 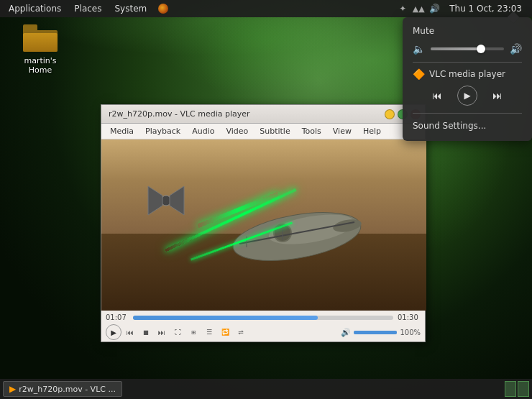 What do you see at coordinates (68, 390) in the screenshot?
I see `taskbar-item-label: r2w_h720p.mov - VLC ...` at bounding box center [68, 390].